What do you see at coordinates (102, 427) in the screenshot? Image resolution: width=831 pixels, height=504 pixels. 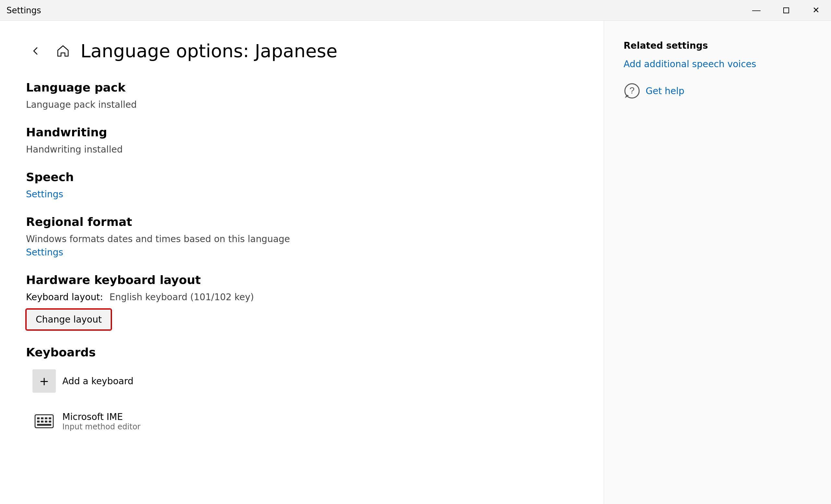 I see `ime-description: Input method editor` at bounding box center [102, 427].